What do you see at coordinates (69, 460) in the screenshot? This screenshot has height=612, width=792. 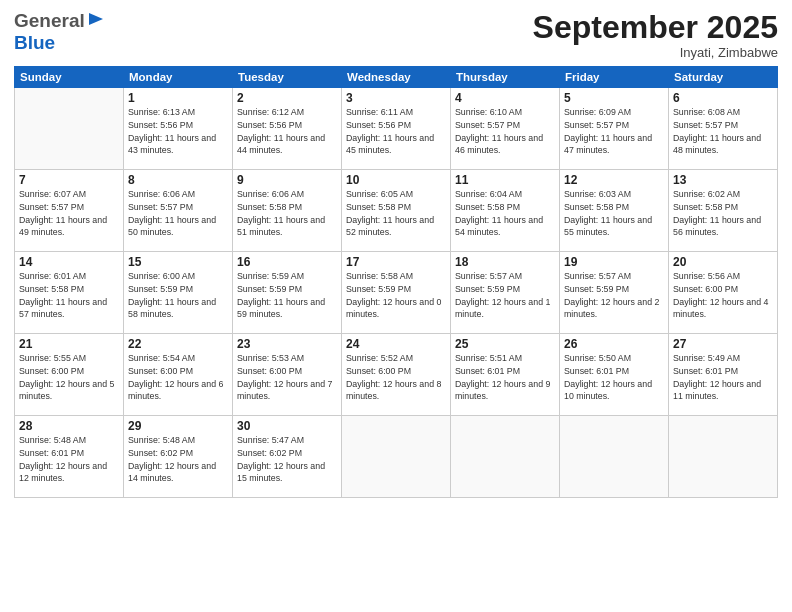 I see `day-info: Sunrise: 5:48 AMSunset: 6:01 PMDaylight:…` at bounding box center [69, 460].